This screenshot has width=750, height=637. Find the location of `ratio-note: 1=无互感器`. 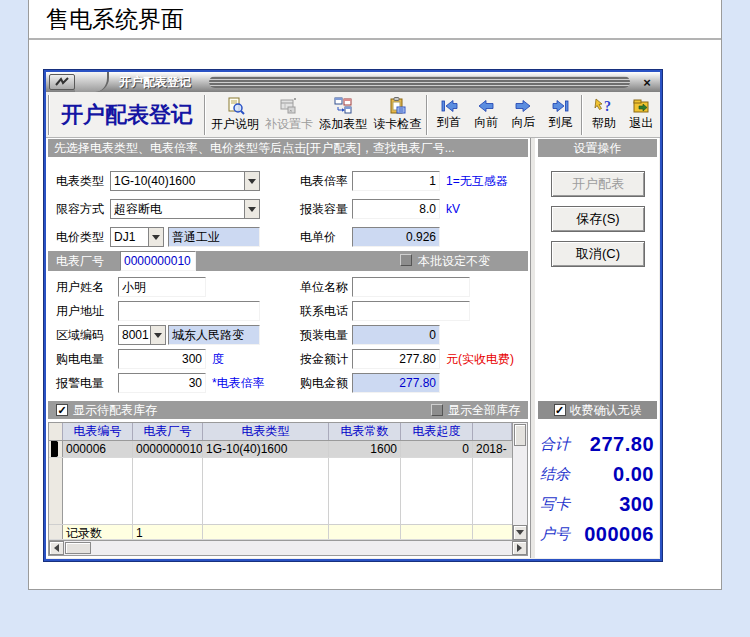

ratio-note: 1=无互感器 is located at coordinates (477, 181).